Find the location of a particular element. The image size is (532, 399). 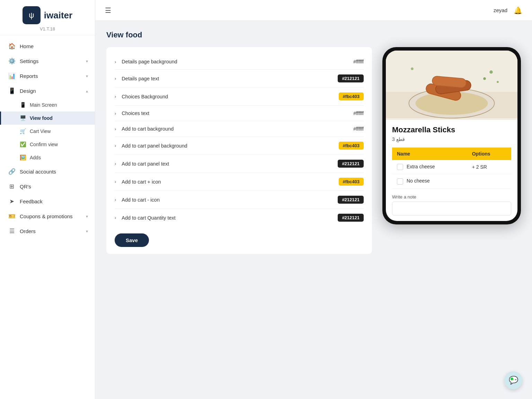

bell-icon: 🔔 is located at coordinates (518, 10).